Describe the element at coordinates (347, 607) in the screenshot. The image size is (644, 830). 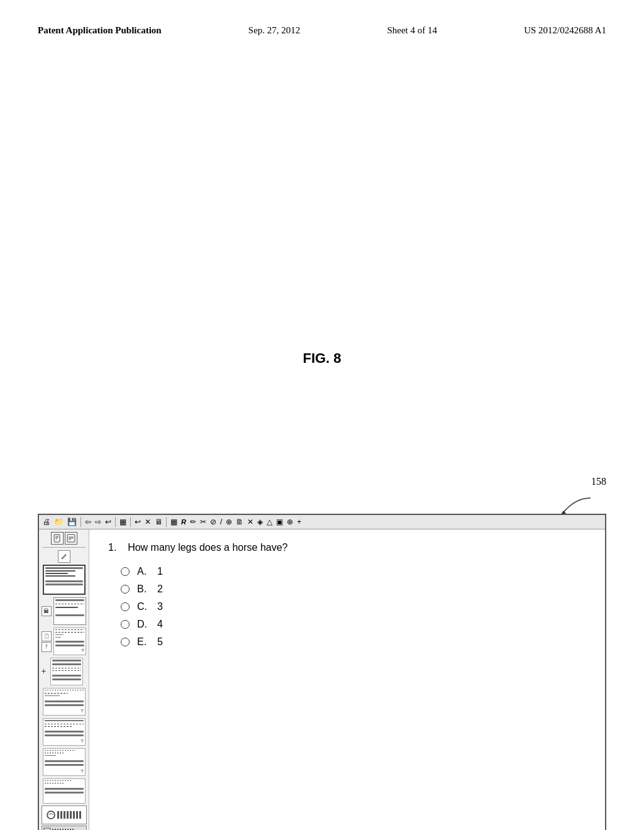
I see `answer-options-list: A. 1 B. 2 C. 3 D.` at that location.